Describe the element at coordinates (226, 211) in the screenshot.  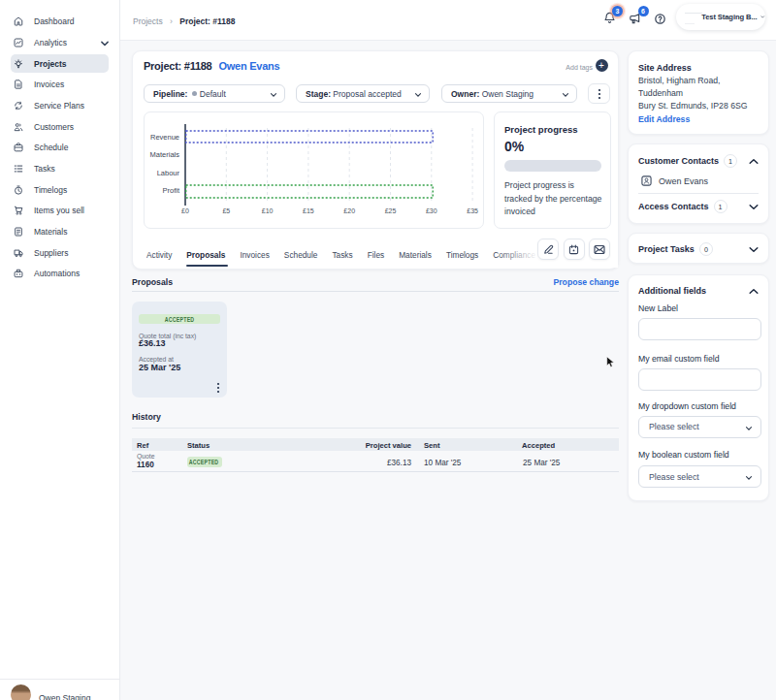
I see `svg-text: £5` at that location.